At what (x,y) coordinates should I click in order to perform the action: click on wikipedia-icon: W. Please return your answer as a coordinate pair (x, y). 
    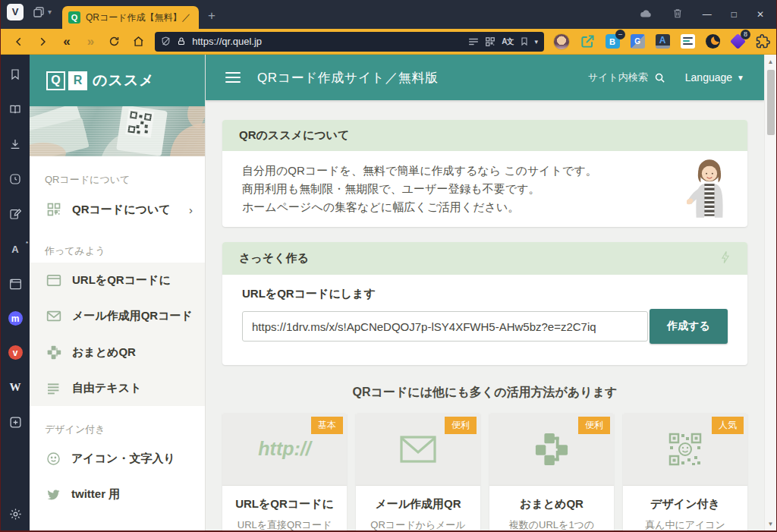
    Looking at the image, I should click on (15, 387).